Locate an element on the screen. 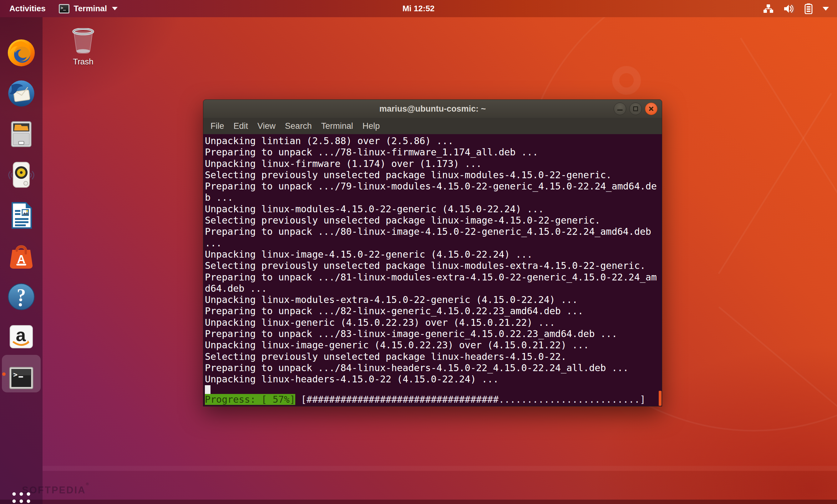 The width and height of the screenshot is (837, 504). trash-can-icon is located at coordinates (83, 41).